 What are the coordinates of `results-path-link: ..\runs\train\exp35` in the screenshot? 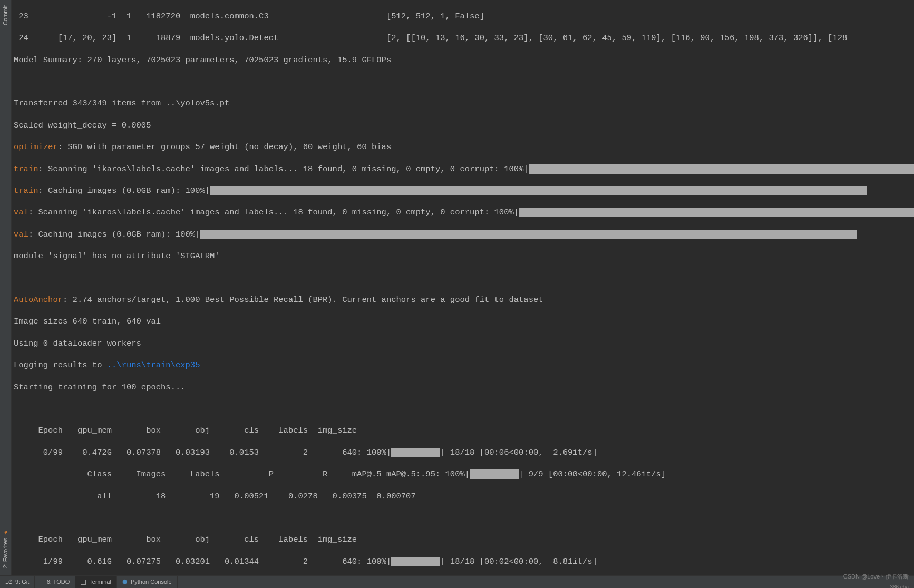 It's located at (154, 365).